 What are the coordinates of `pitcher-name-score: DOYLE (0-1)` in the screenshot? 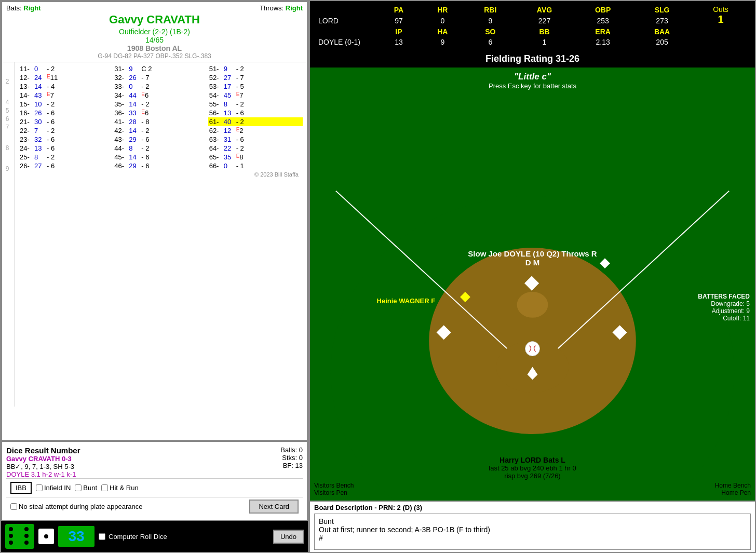 It's located at (346, 42).